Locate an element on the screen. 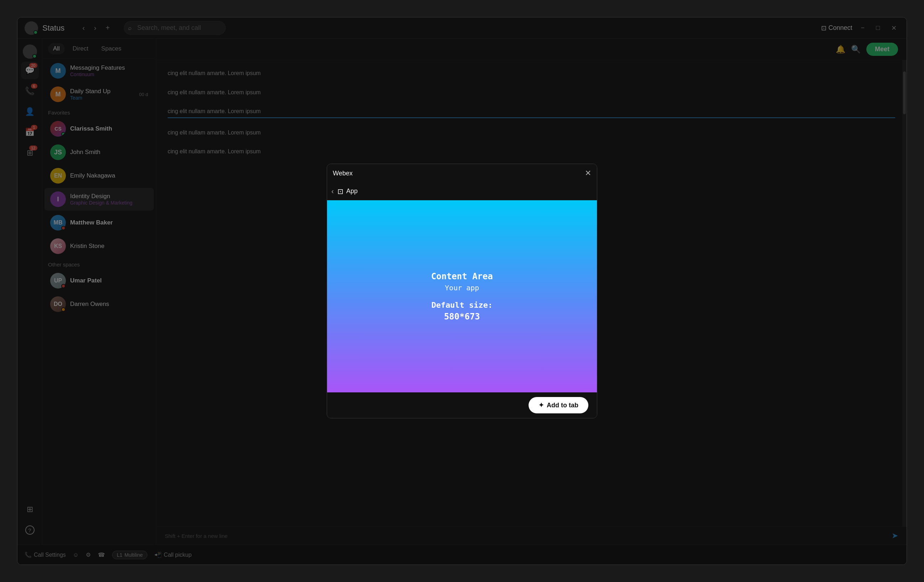 This screenshot has height=582, width=924. modal-back-button: ‹ is located at coordinates (333, 191).